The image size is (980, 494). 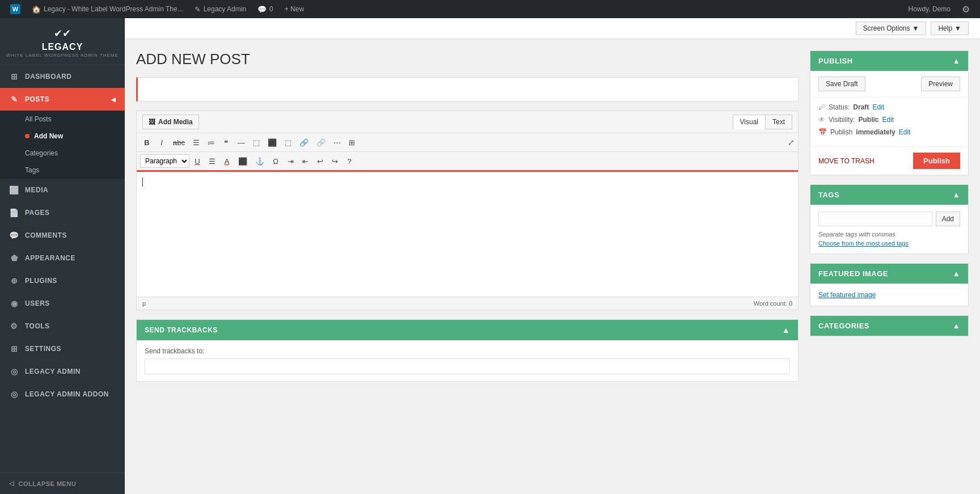 I want to click on post-title-input, so click(x=467, y=90).